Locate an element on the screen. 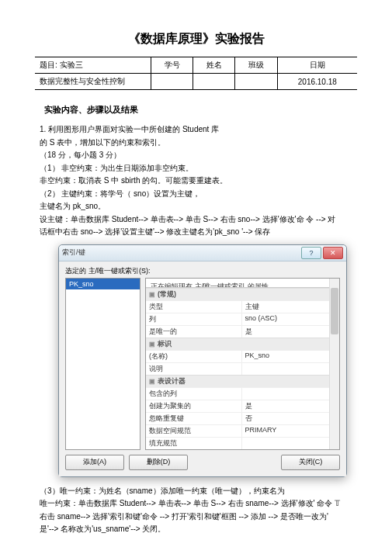 This screenshot has height=554, width=392. cat-designer: 表设计器 is located at coordinates (242, 381).